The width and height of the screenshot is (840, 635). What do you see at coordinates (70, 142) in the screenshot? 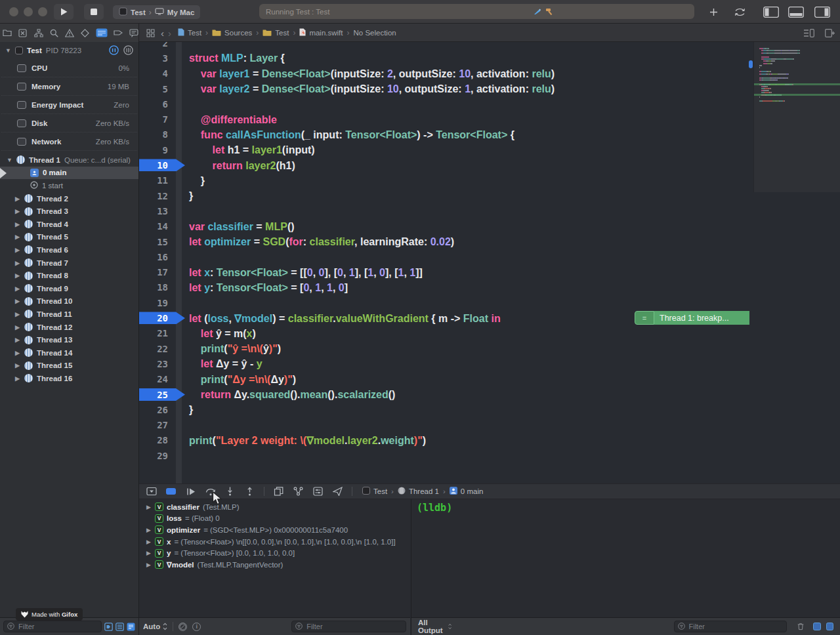
I see `gauge-network: NetworkZero KB/s` at bounding box center [70, 142].